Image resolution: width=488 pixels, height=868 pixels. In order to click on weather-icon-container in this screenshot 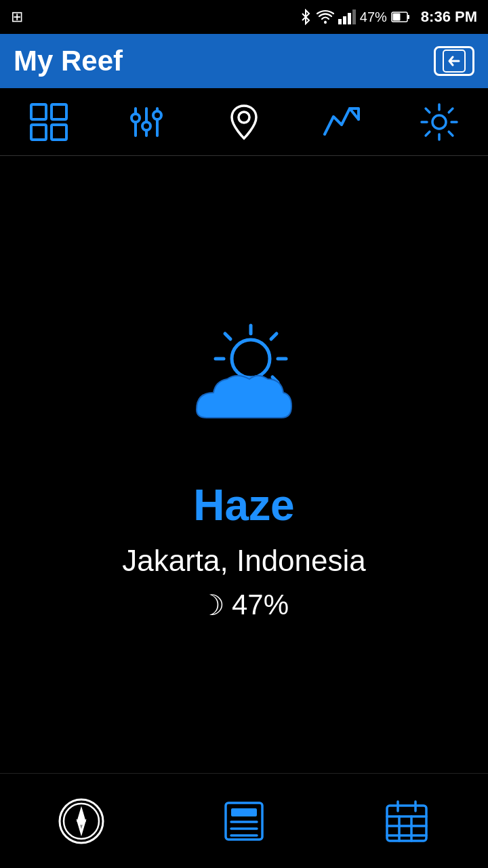, I will do `click(244, 384)`.